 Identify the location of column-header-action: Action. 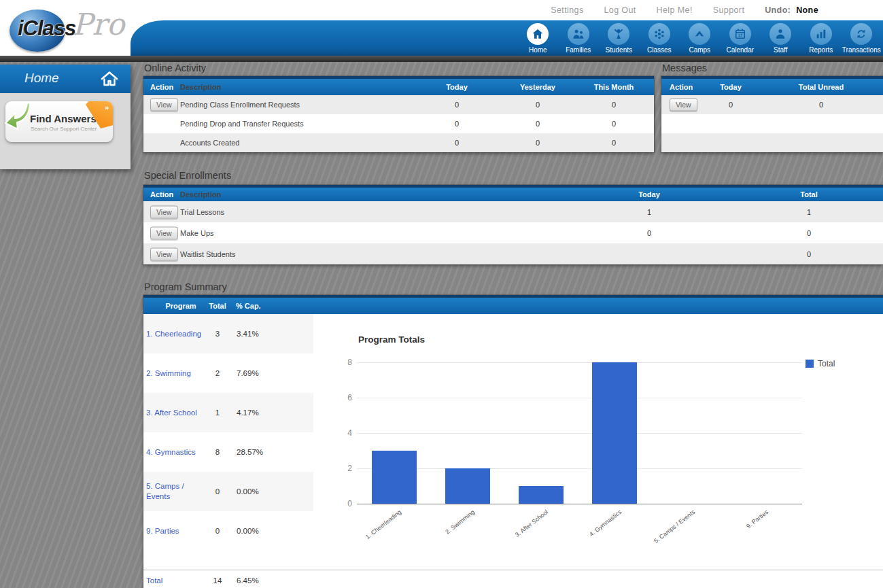
(165, 87).